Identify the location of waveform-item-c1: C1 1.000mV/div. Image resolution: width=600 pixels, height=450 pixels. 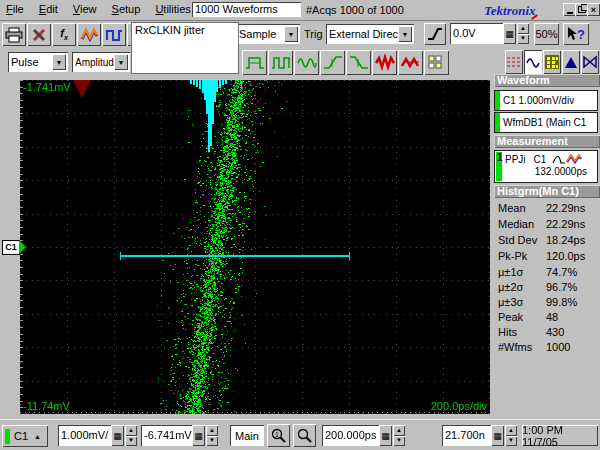
(546, 100).